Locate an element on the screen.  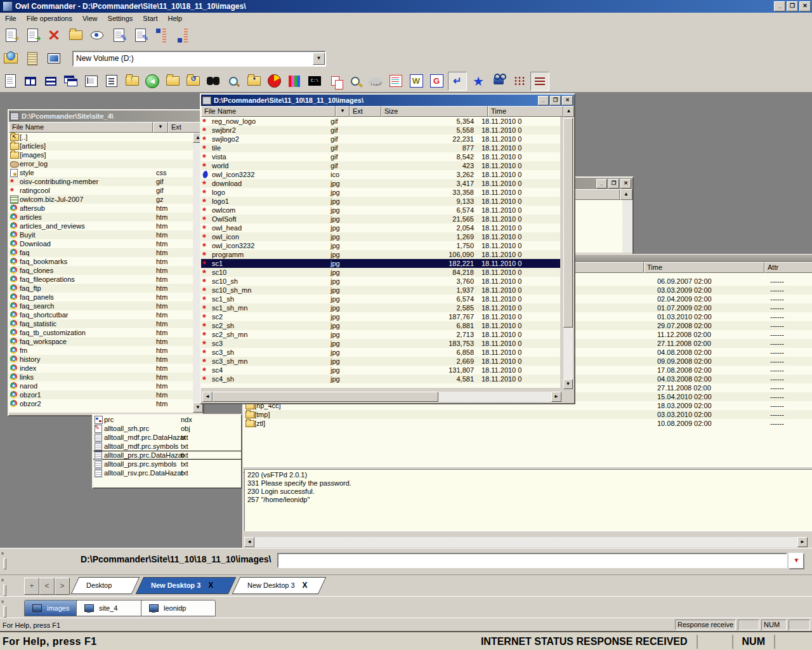
close-tab-icon: X is located at coordinates (305, 585).